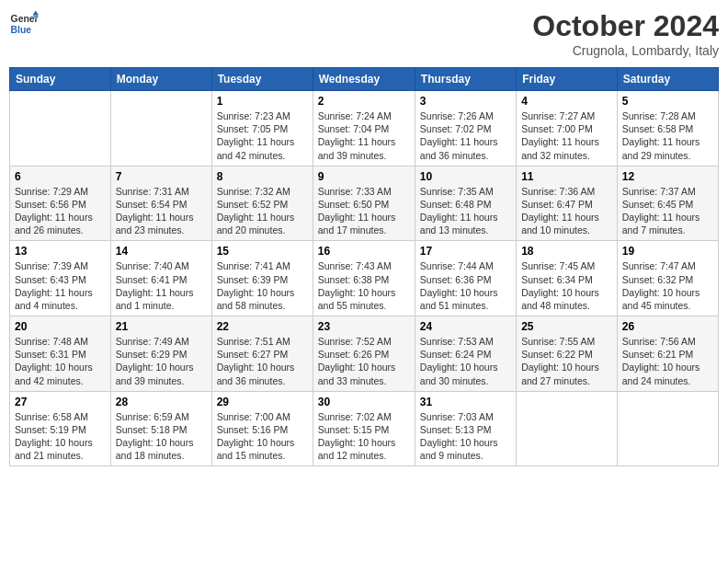  Describe the element at coordinates (364, 251) in the screenshot. I see `day-number: 16` at that location.